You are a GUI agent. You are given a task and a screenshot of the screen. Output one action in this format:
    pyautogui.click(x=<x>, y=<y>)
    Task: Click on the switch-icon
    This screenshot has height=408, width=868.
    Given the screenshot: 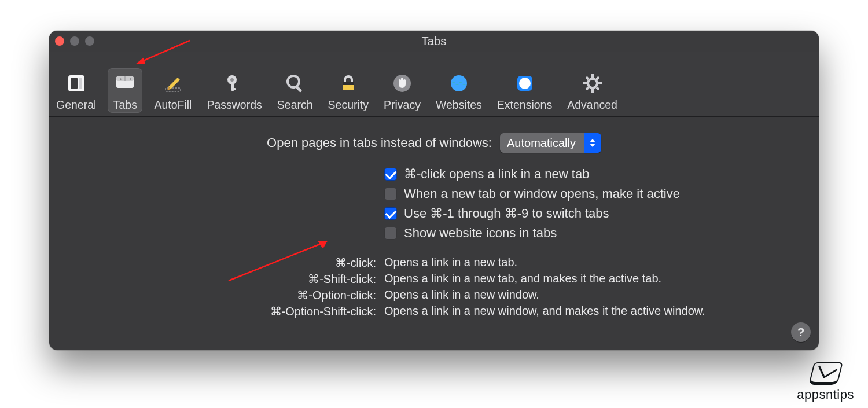 What is the action you would take?
    pyautogui.click(x=76, y=83)
    